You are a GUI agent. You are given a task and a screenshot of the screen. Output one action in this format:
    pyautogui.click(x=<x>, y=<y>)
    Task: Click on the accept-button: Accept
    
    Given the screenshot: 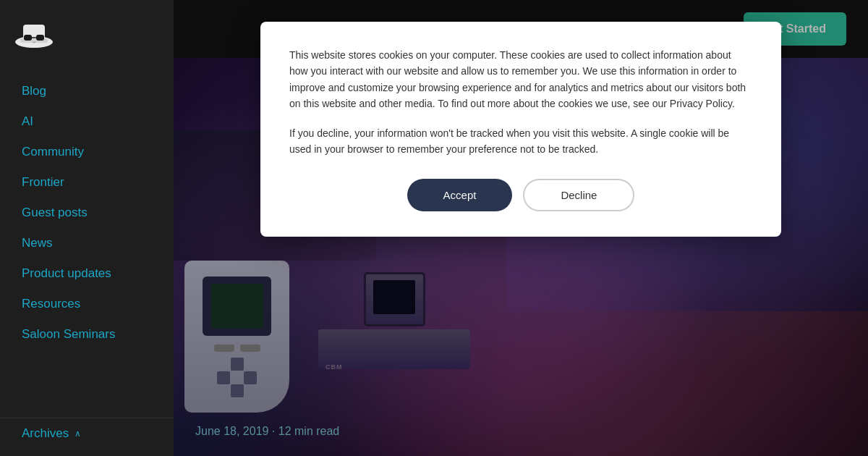 What is the action you would take?
    pyautogui.click(x=460, y=195)
    